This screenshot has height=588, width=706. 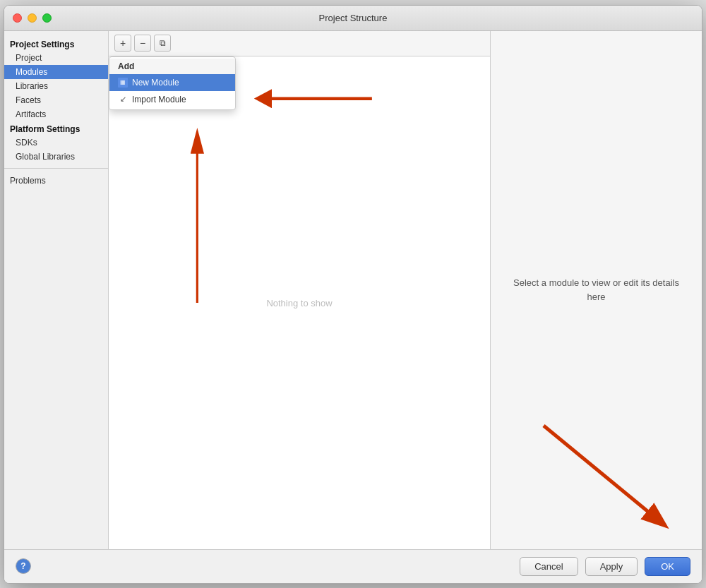 I want to click on cancel-button: Cancel, so click(x=549, y=566).